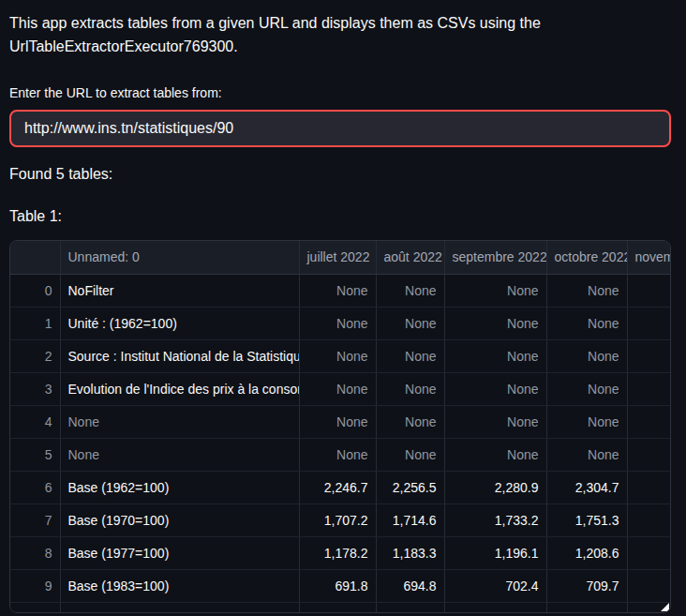 Image resolution: width=686 pixels, height=616 pixels. Describe the element at coordinates (180, 488) in the screenshot. I see `table-cell: Base (1962=100)` at that location.